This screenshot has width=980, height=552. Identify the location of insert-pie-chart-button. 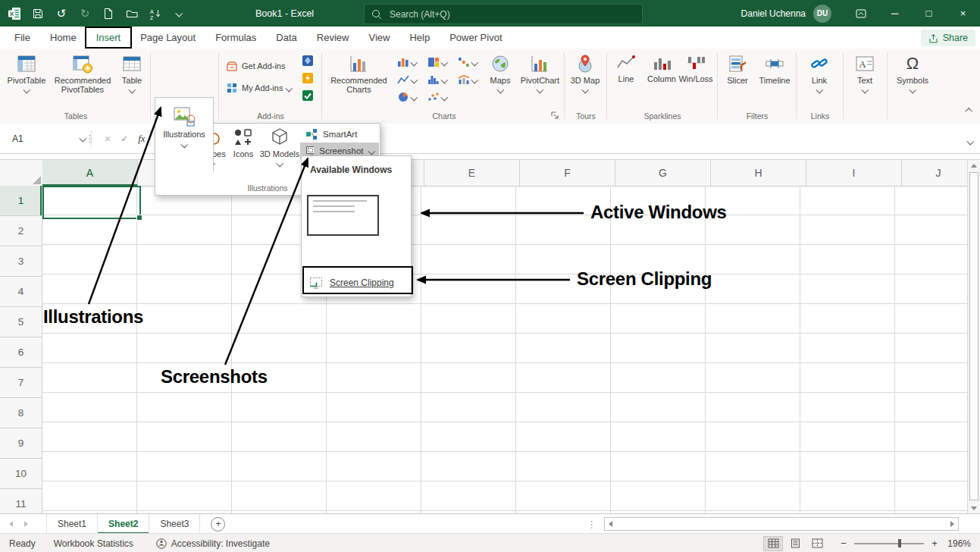
(407, 97).